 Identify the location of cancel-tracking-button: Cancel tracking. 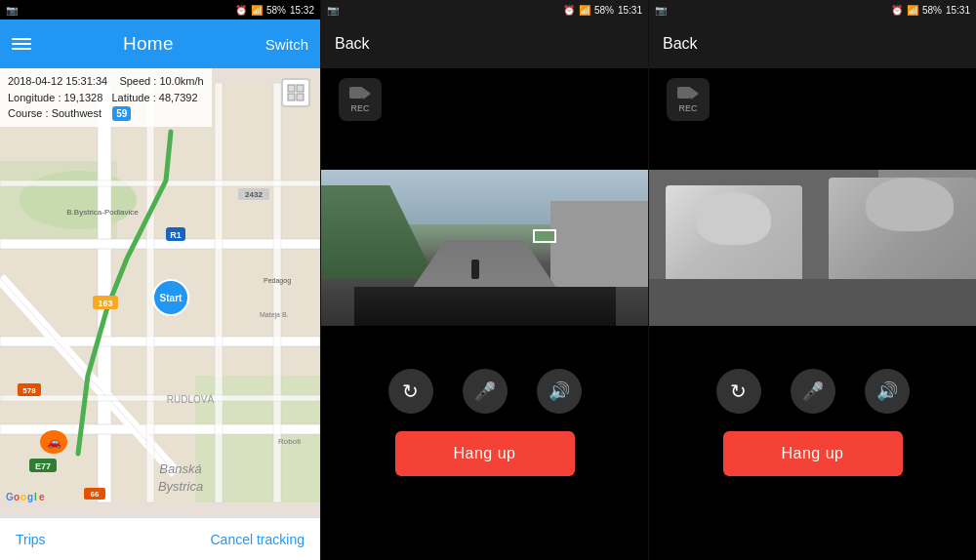
(258, 540).